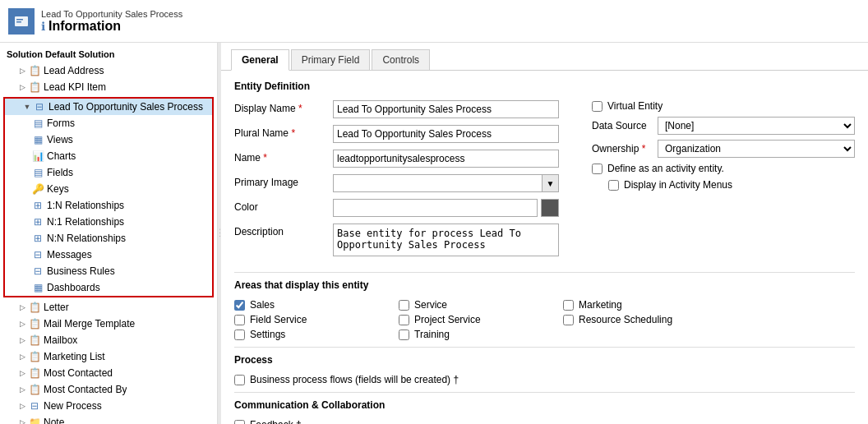 This screenshot has width=868, height=424. I want to click on primary-image-input-wrapper: ▼, so click(446, 183).